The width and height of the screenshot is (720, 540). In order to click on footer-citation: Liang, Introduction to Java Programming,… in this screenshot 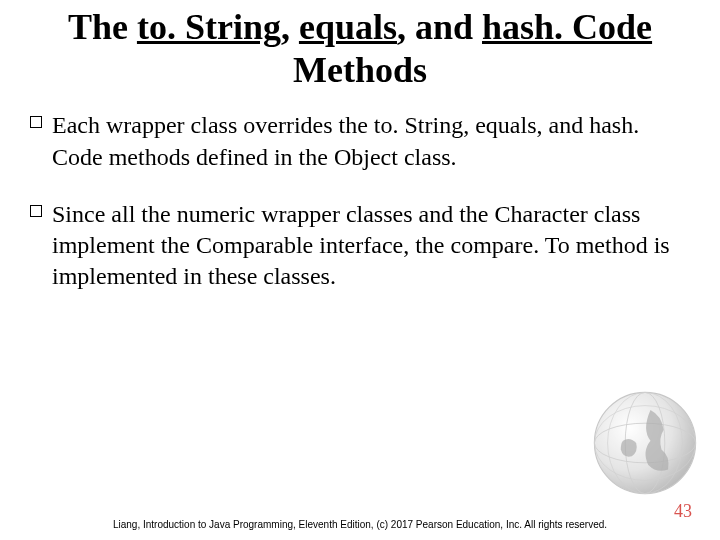, I will do `click(360, 524)`.